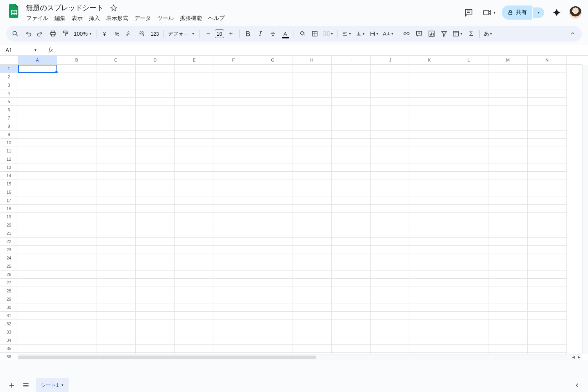 The height and width of the screenshot is (392, 588). Describe the element at coordinates (9, 356) in the screenshot. I see `row-header: 36` at that location.